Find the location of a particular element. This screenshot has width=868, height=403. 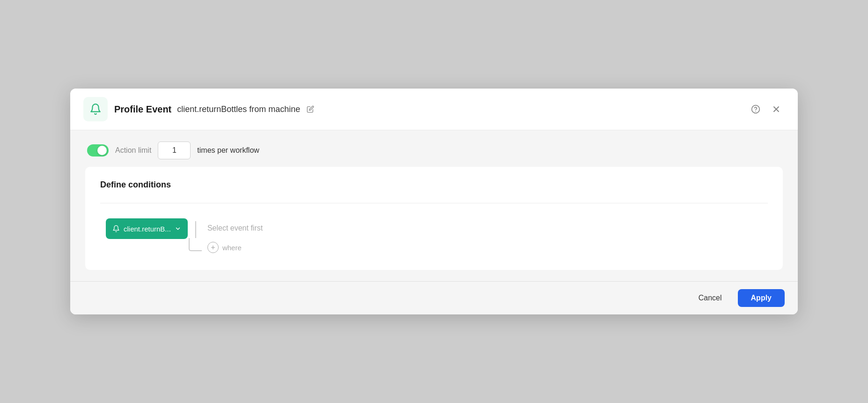

conditions-title: Define conditions is located at coordinates (434, 185).